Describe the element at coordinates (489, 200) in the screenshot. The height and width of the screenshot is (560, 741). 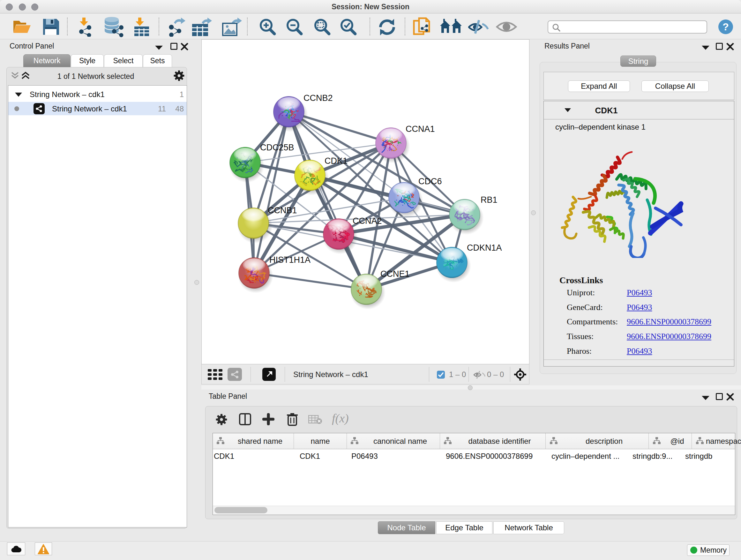
I see `svg-text: RB1` at that location.